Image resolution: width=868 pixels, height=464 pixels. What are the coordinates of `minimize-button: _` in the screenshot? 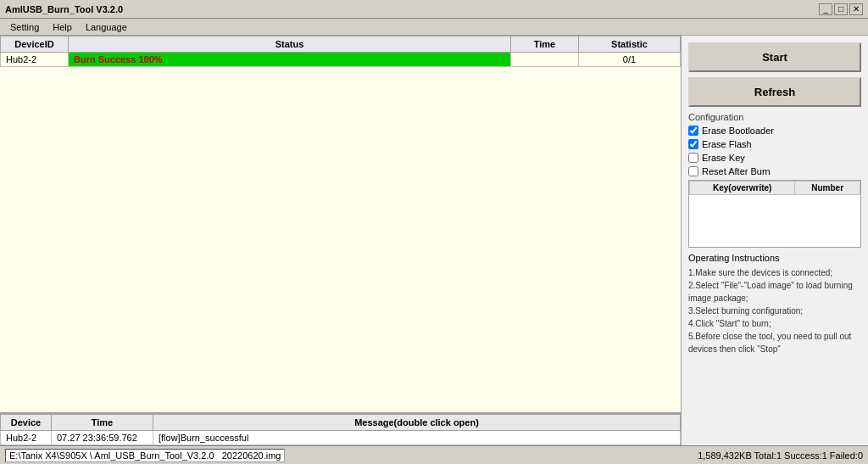 It's located at (826, 9).